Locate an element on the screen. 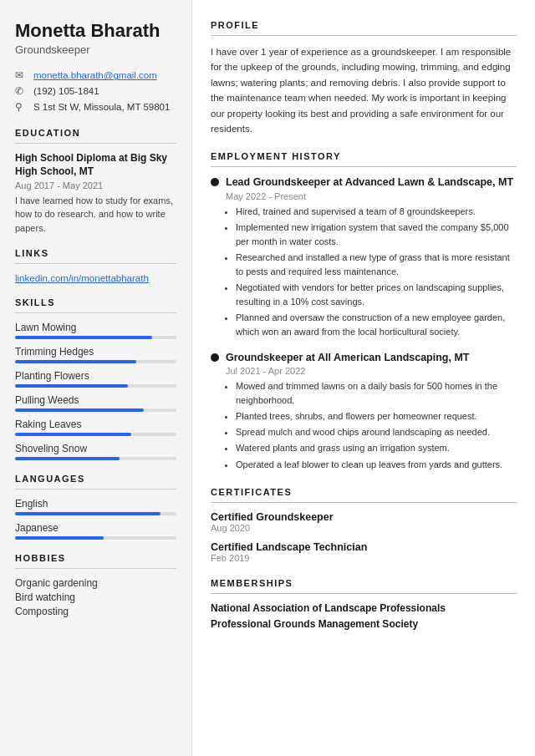 This screenshot has height=756, width=535. job-bullets: Hired, trained and supervised a team of … is located at coordinates (371, 272).